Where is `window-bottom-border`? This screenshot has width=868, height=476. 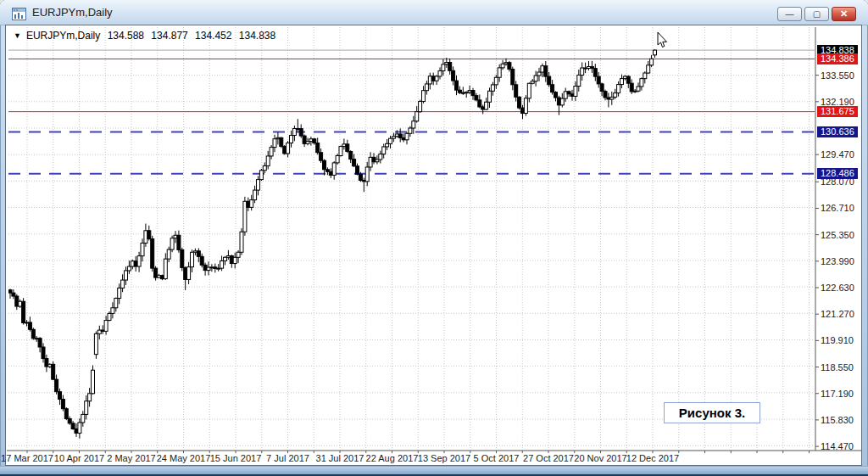
window-bottom-border is located at coordinates (434, 471).